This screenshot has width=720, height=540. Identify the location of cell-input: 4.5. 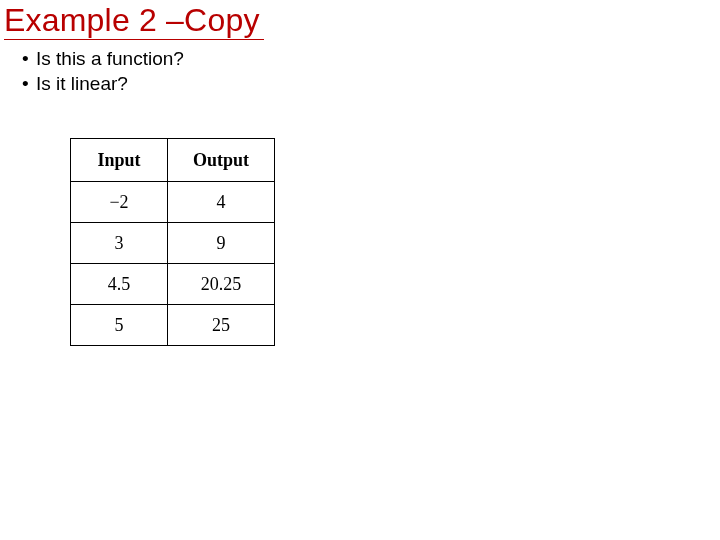
(120, 284).